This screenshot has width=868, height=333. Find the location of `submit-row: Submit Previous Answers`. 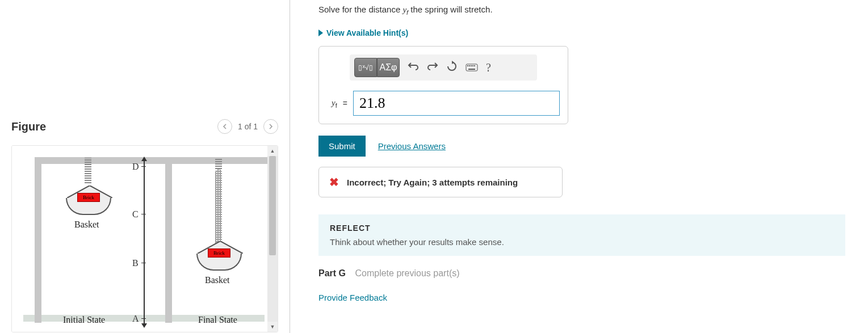

submit-row: Submit Previous Answers is located at coordinates (582, 146).